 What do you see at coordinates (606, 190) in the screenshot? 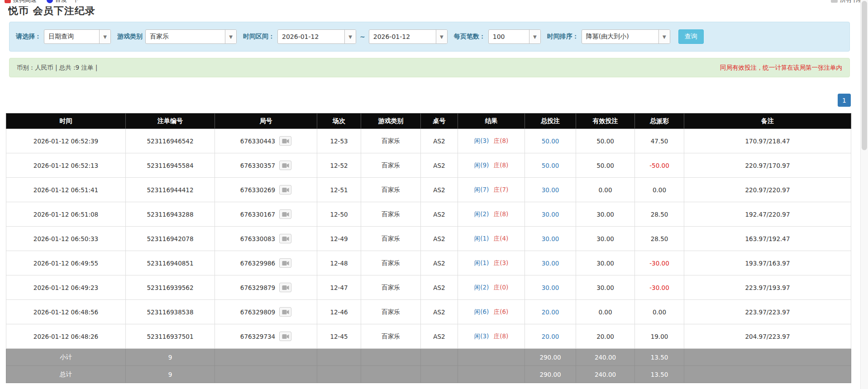
I see `cell-valid-bet: 0.00` at bounding box center [606, 190].